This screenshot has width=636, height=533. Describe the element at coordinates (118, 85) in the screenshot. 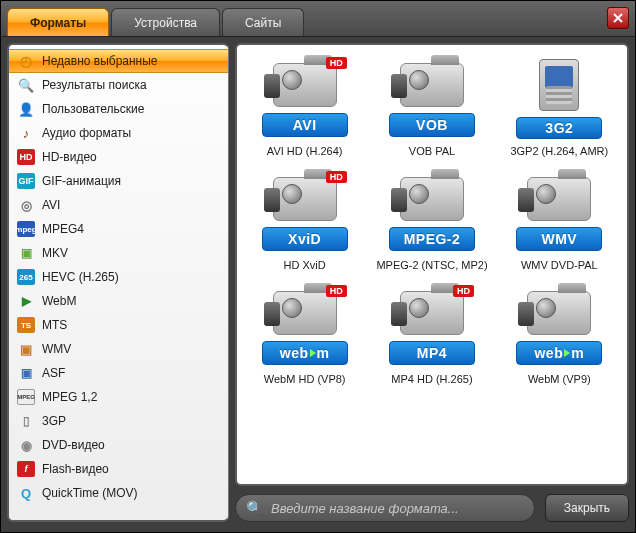

I see `sidebar-item-search-results: 🔍 Результаты поиска` at that location.